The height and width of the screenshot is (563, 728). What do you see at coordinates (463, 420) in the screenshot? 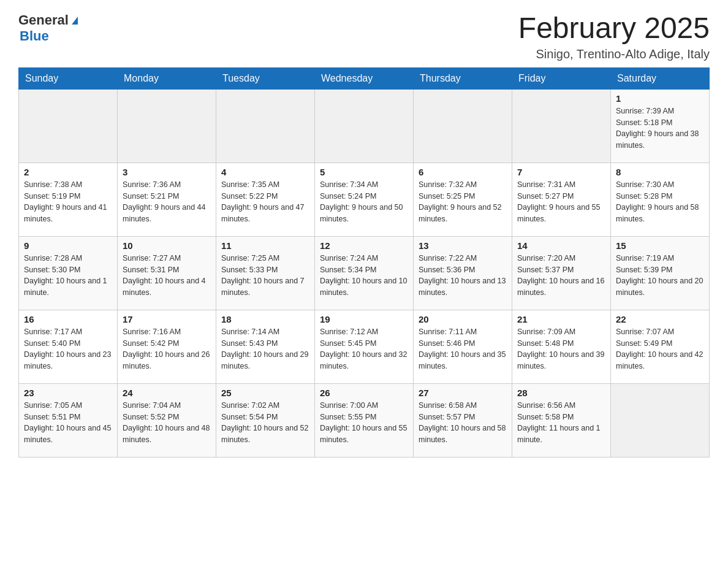
I see `calendar-cell: 27Sunrise: 6:58 AM Sunset: 5:57 PM Dayli…` at bounding box center [463, 420].